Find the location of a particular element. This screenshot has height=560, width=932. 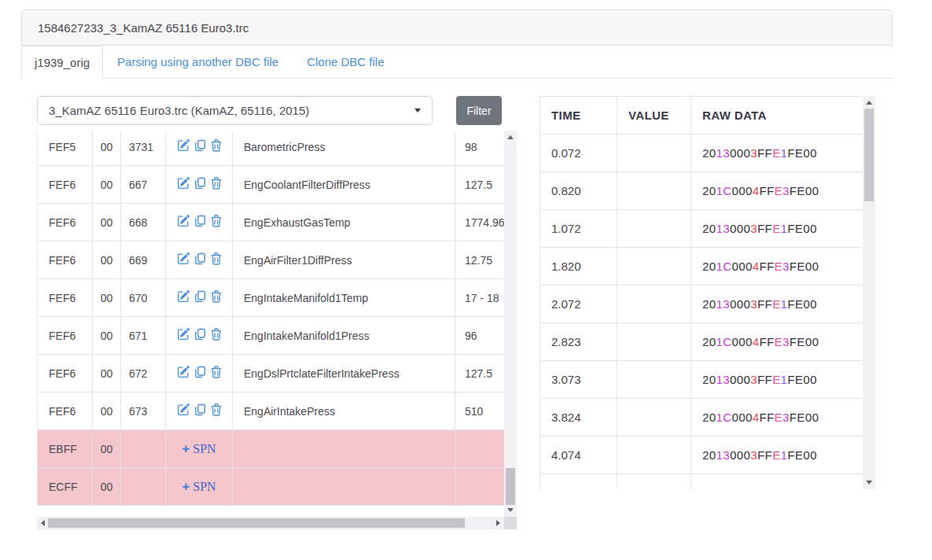

table-row: FEF600668EngExhaustGasTemp1774.96 is located at coordinates (271, 223).